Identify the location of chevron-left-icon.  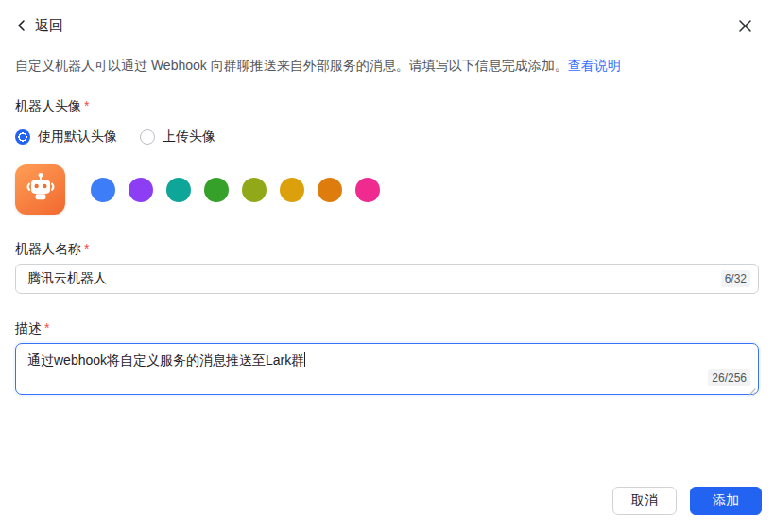
(22, 26).